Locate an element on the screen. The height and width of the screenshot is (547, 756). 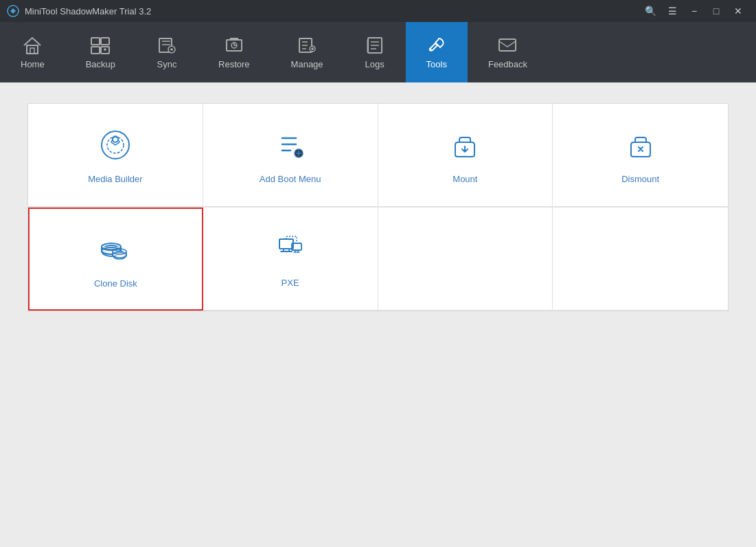
navbar: Home Backup Sync is located at coordinates (378, 52).